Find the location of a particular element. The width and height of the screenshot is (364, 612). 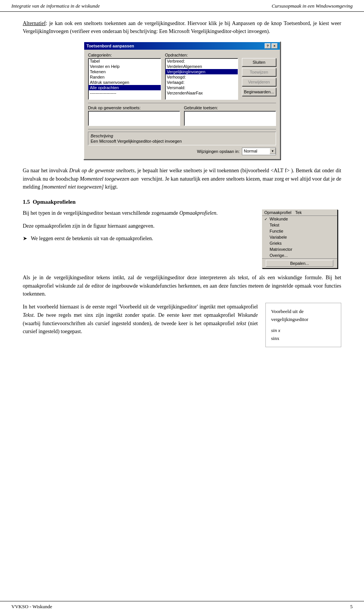

used-label: Gebruikte toetsen: is located at coordinates (230, 108).